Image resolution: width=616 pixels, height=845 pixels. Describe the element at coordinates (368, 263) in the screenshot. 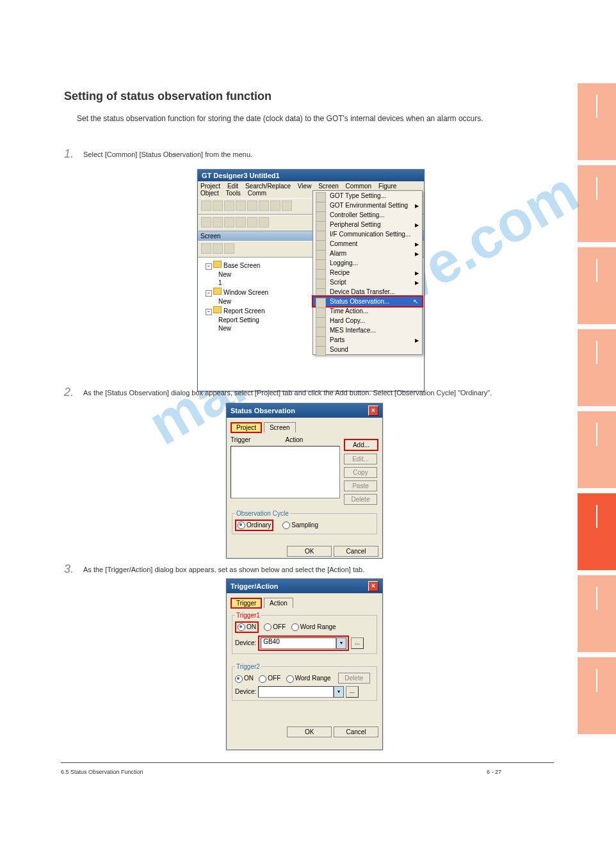

I see `dd-logging: Logging...` at that location.